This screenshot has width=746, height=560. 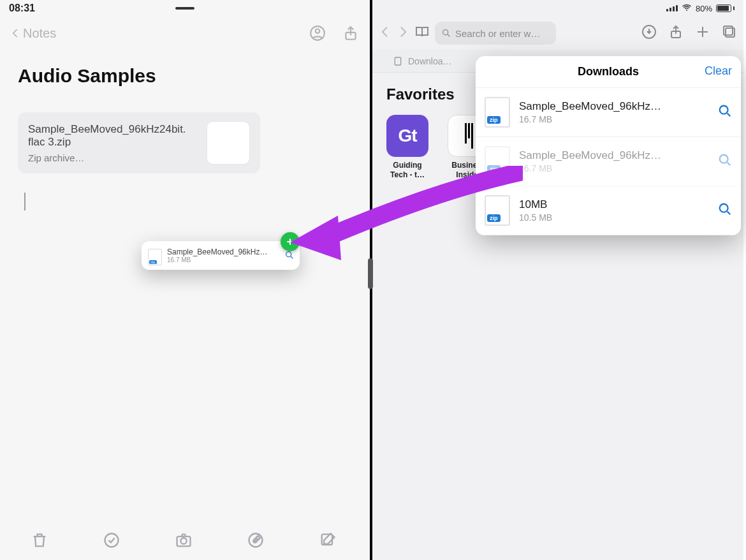 I want to click on status-time: 08:31, so click(x=22, y=8).